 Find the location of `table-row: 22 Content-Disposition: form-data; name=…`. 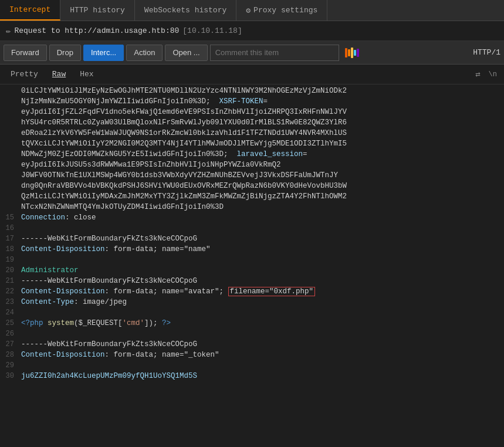

table-row: 22 Content-Disposition: form-data; name=… is located at coordinates (252, 292).